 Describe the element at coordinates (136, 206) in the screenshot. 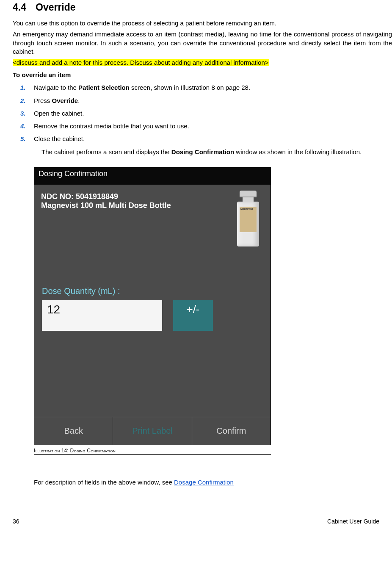

I see `product-name: Magnevist 100 mL Multi Dose Bottle` at that location.